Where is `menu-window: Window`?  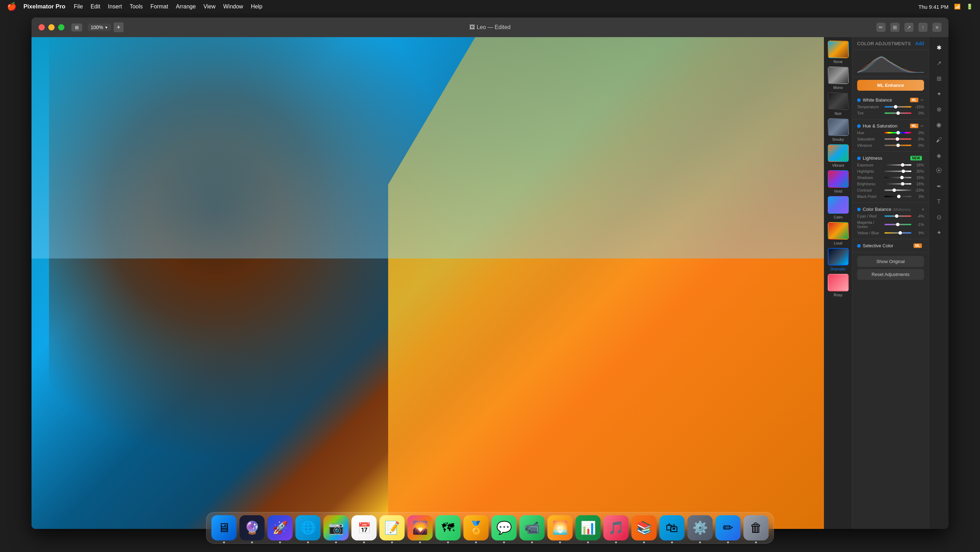
menu-window: Window is located at coordinates (233, 7).